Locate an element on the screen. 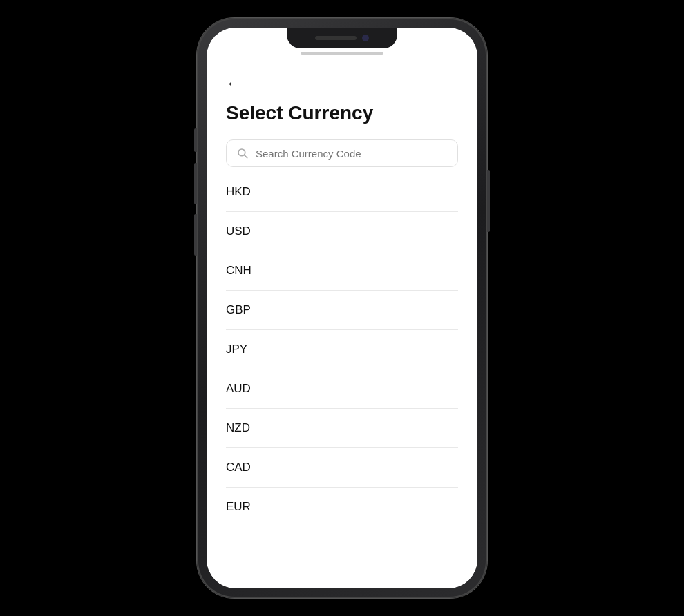  currency-item: AUD is located at coordinates (342, 389).